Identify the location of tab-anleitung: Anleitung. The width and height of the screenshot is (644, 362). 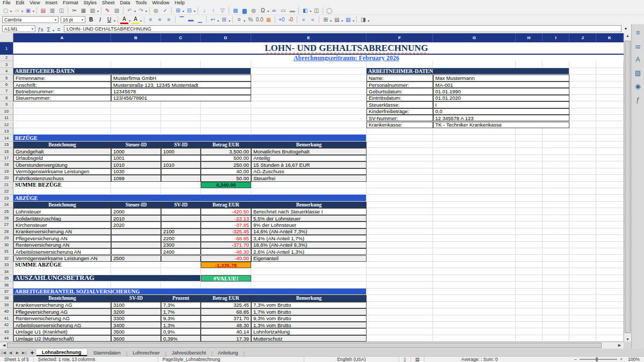
(228, 353).